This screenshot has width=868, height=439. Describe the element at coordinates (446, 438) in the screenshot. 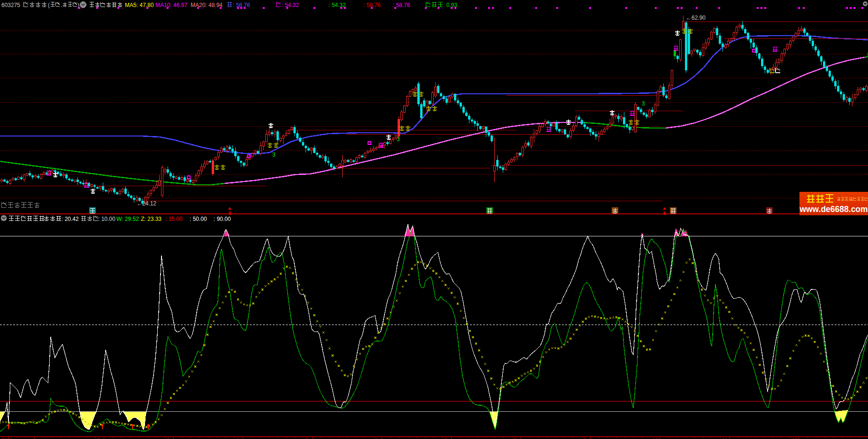

I see `svg-text: 7` at that location.